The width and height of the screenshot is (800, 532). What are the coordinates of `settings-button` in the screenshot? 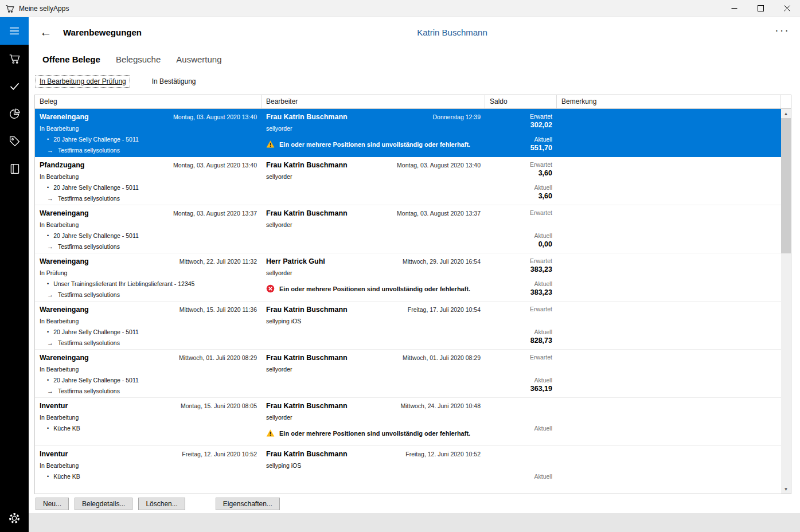 It's located at (14, 518).